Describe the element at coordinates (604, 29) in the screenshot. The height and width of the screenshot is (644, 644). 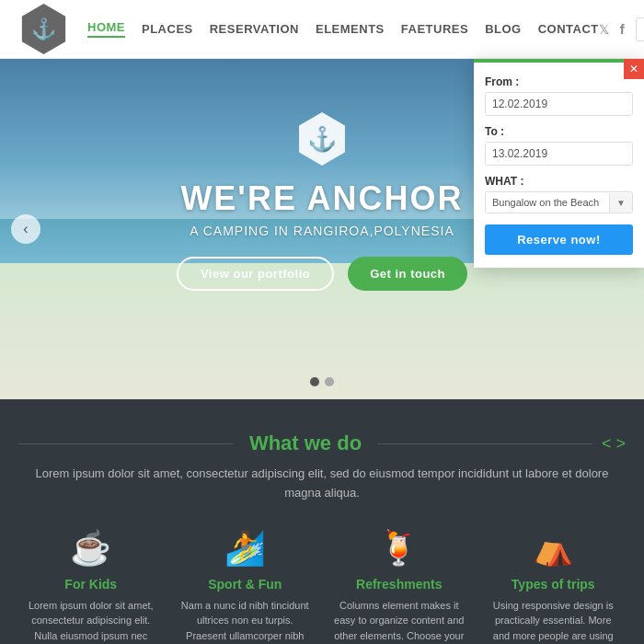
I see `twitter-icon: 𝕏` at that location.